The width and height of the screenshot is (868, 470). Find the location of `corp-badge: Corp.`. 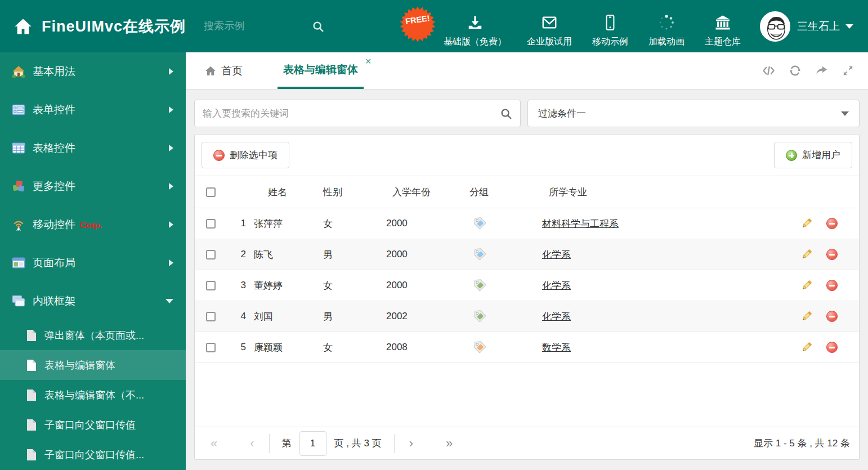

corp-badge: Corp. is located at coordinates (91, 225).